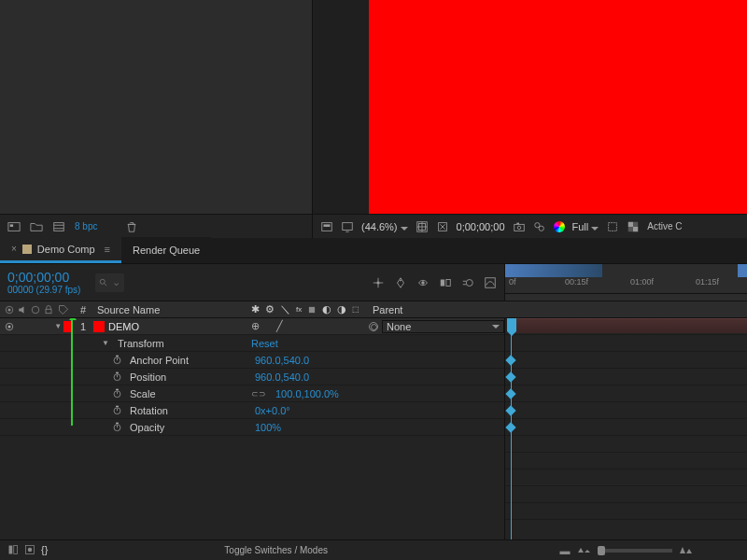 The height and width of the screenshot is (560, 747). I want to click on property-value: 0x+0.0°, so click(273, 411).